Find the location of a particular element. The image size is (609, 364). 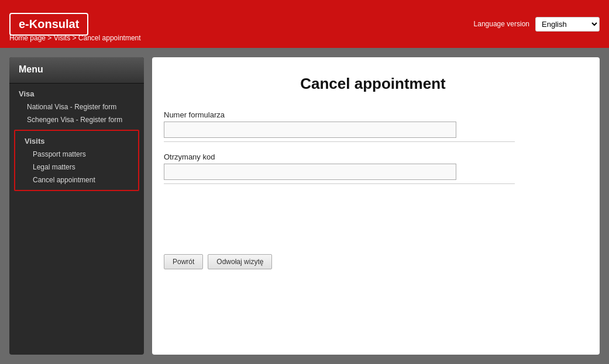

sidebar-item-legal-matters: Legal matters is located at coordinates (77, 167).